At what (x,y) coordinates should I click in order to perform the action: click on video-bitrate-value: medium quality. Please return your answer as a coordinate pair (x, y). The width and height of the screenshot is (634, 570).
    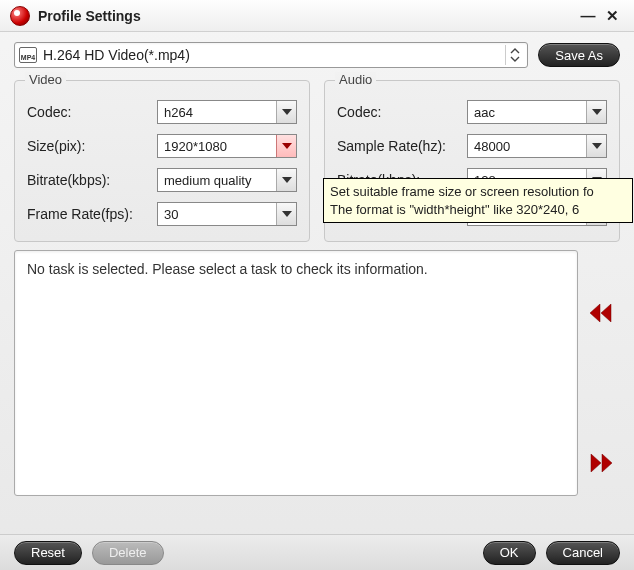
    Looking at the image, I should click on (217, 180).